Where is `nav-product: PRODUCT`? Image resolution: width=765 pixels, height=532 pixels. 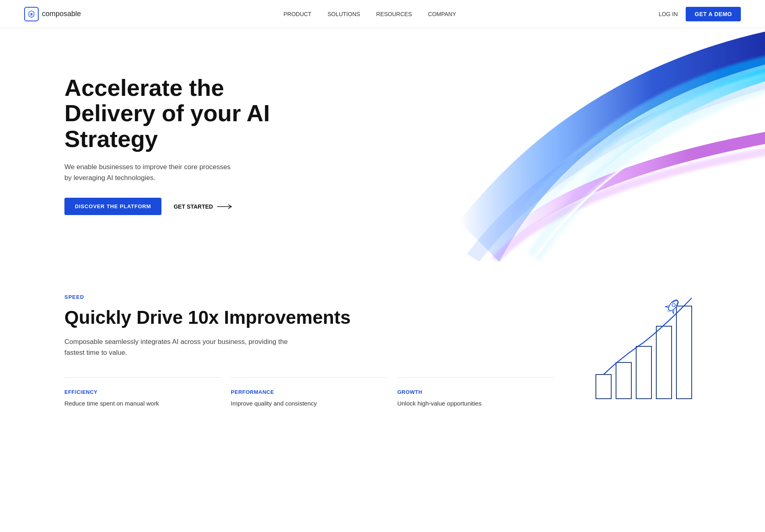
nav-product: PRODUCT is located at coordinates (297, 14).